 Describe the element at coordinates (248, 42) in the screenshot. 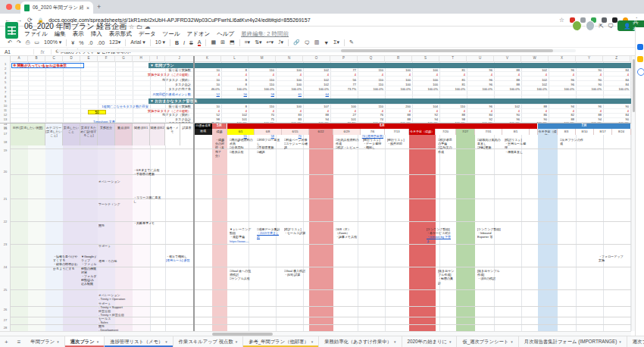

I see `horizontal-align-icon: ≡▾` at that location.